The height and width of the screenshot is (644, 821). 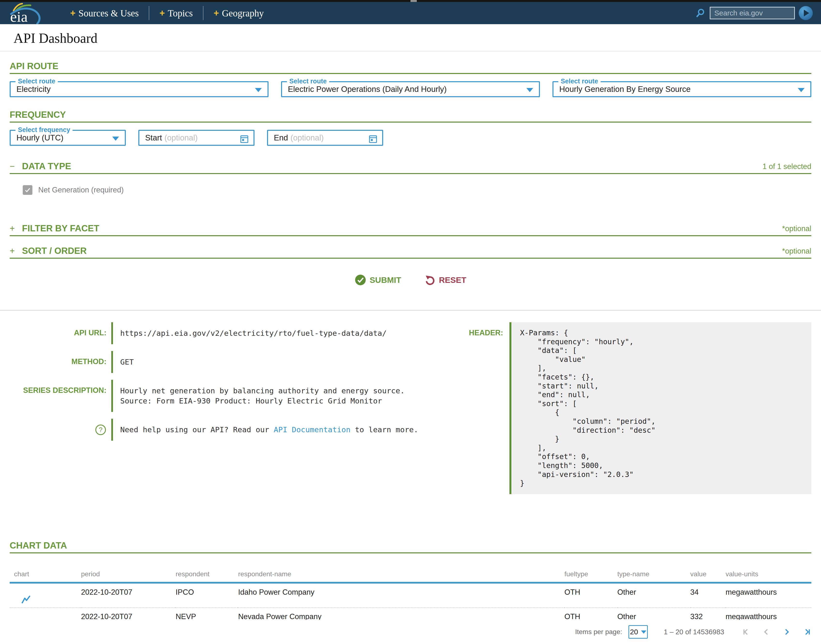 What do you see at coordinates (410, 1) in the screenshot?
I see `window-top-edge` at bounding box center [410, 1].